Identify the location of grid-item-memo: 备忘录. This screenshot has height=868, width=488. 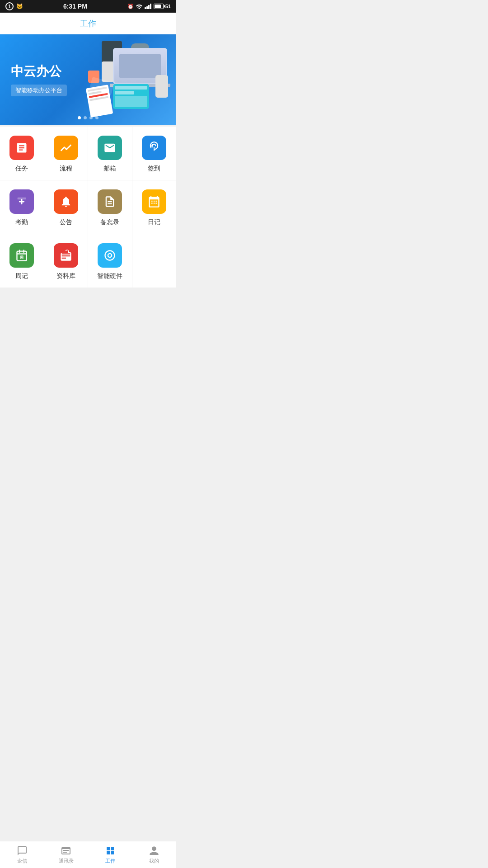
(110, 207).